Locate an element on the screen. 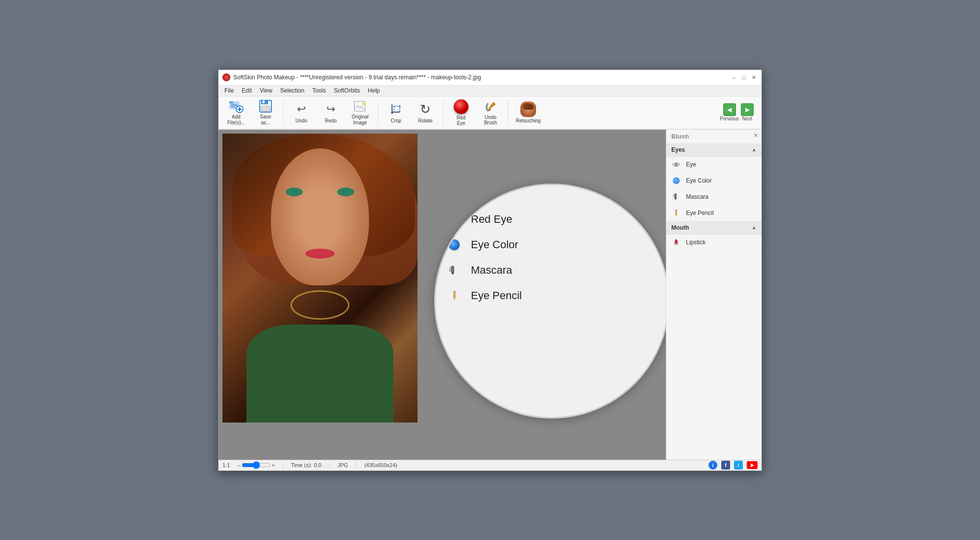 The width and height of the screenshot is (980, 540). red-eye-button: RedEye is located at coordinates (461, 113).